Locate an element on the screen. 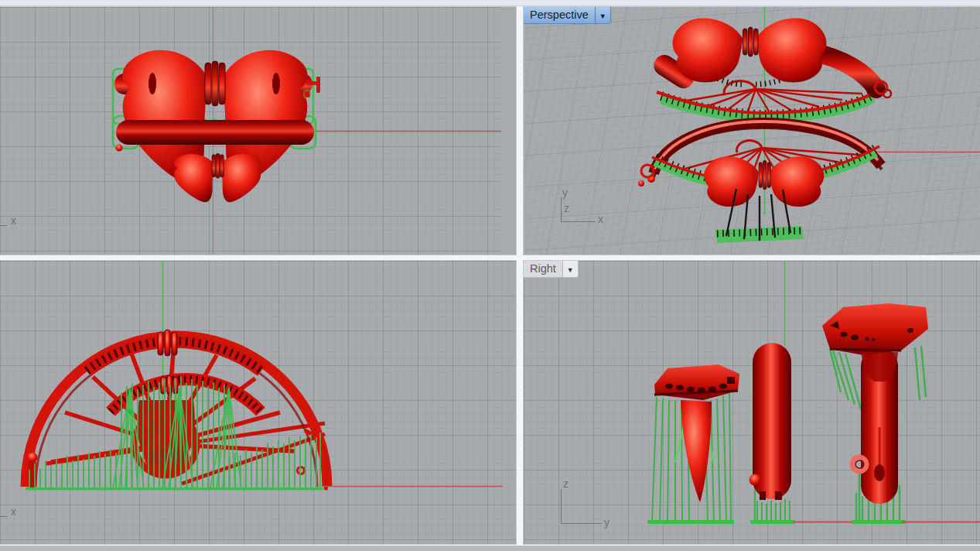 This screenshot has width=980, height=551. axis-gizmo-right is located at coordinates (582, 506).